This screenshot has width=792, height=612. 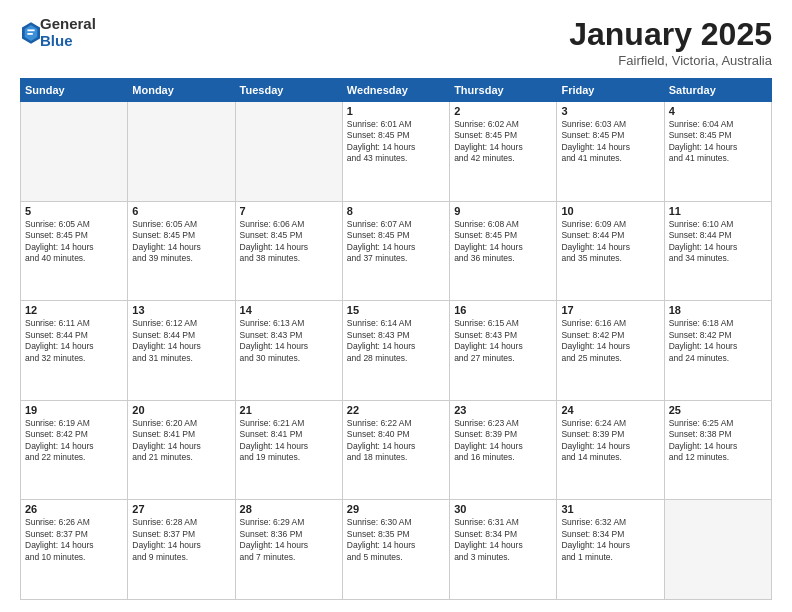 What do you see at coordinates (503, 310) in the screenshot?
I see `day-number: 16` at bounding box center [503, 310].